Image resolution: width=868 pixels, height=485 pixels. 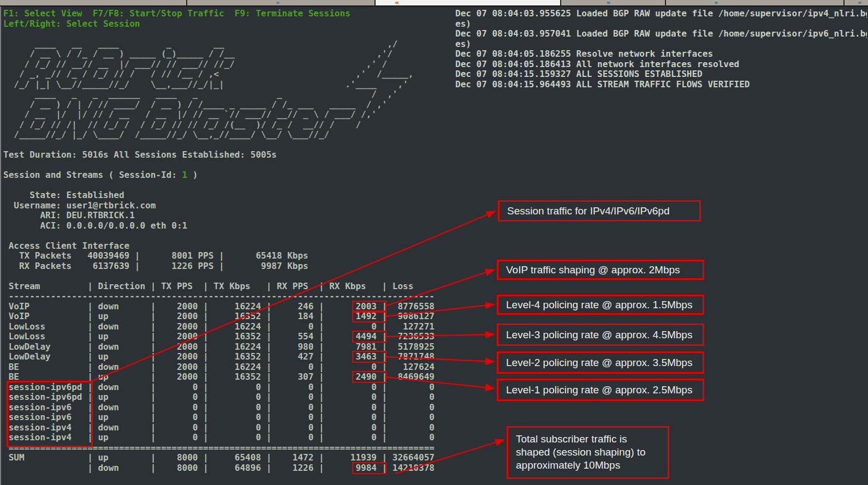 What do you see at coordinates (468, 3) in the screenshot?
I see `browser-tab-active` at bounding box center [468, 3].